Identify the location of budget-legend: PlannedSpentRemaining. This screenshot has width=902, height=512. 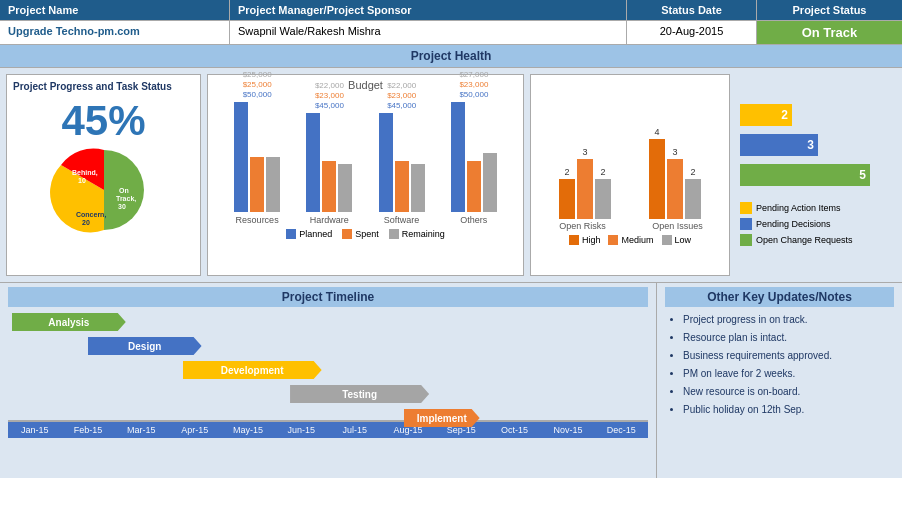
(366, 234).